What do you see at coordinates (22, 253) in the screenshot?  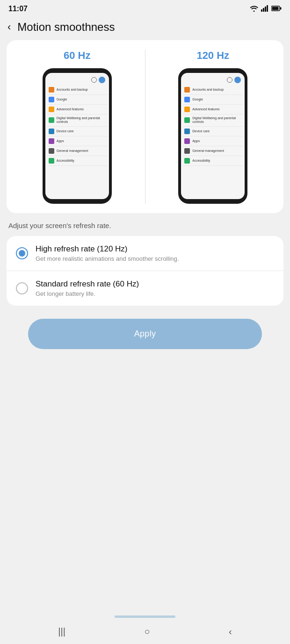 I see `radio-high` at bounding box center [22, 253].